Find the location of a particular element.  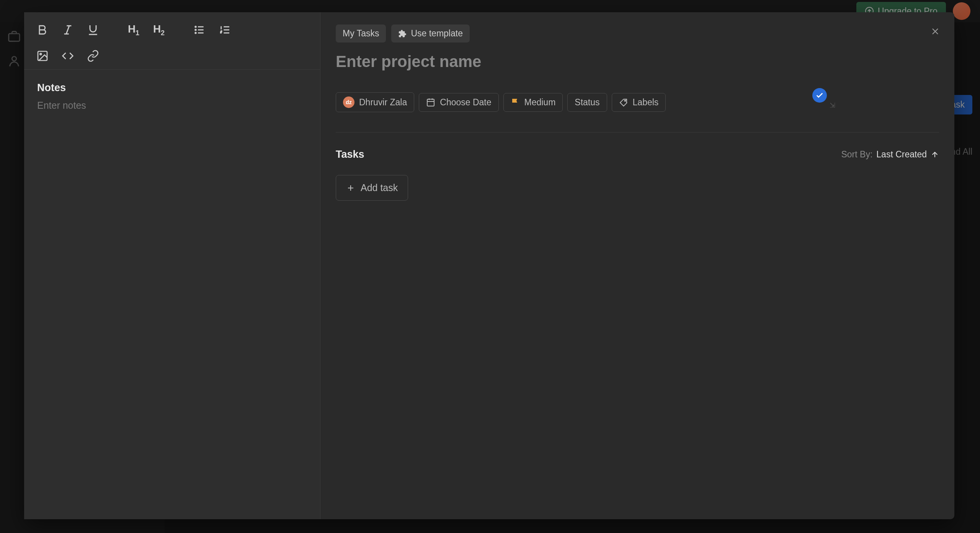

priority-label: Medium is located at coordinates (540, 103).